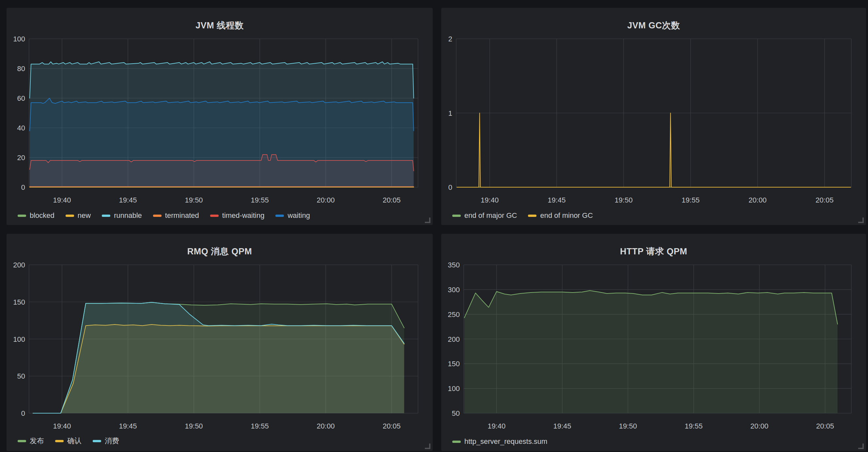 The width and height of the screenshot is (868, 452). What do you see at coordinates (182, 216) in the screenshot?
I see `legend-label: terminated` at bounding box center [182, 216].